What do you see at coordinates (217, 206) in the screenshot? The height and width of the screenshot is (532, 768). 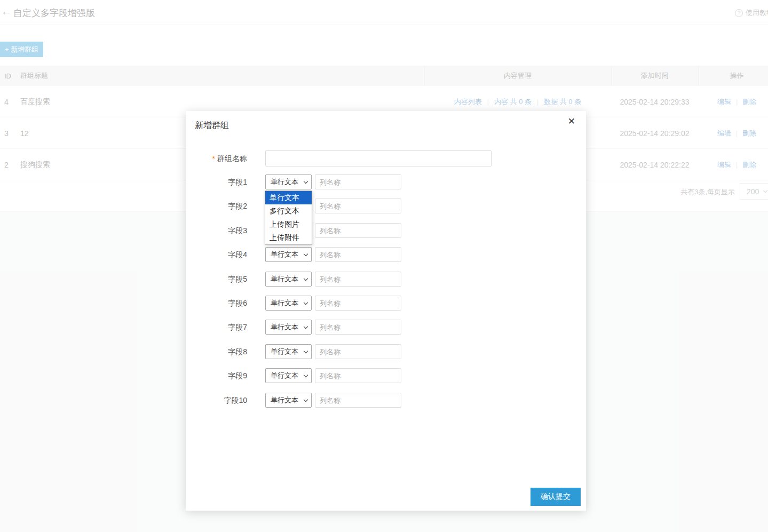 I see `field-label: 字段2` at bounding box center [217, 206].